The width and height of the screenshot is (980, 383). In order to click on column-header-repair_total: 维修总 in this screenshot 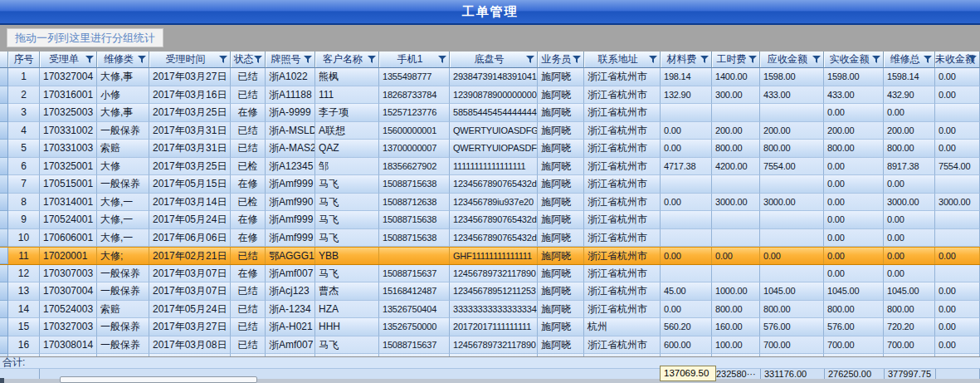, I will do `click(909, 60)`.